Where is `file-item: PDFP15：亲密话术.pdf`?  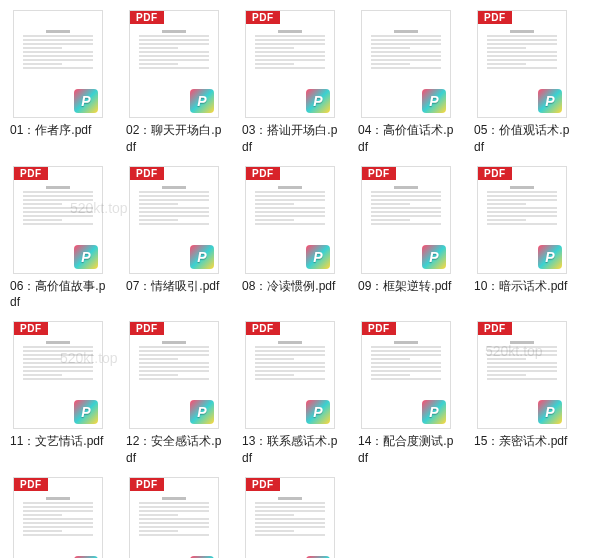
file-item: PDFP15：亲密话术.pdf is located at coordinates (522, 394).